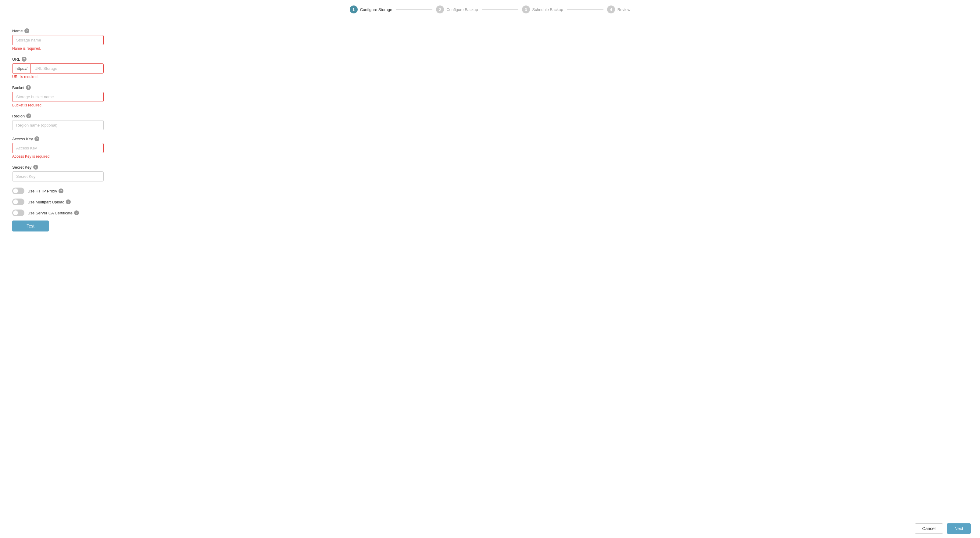 The image size is (980, 538). What do you see at coordinates (490, 10) in the screenshot?
I see `stepper: 1 Configure Storage 2 Configure Backup 3…` at bounding box center [490, 10].